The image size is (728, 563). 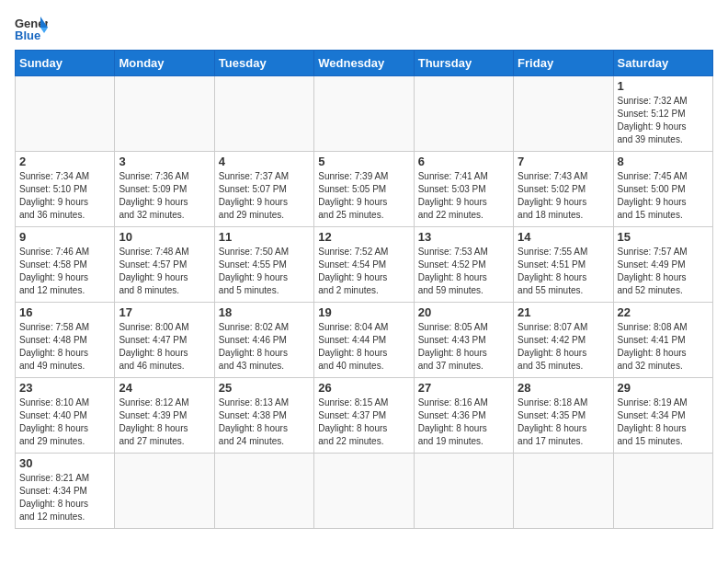 What do you see at coordinates (563, 422) in the screenshot?
I see `day-info: Sunrise: 8:18 AM Sunset: 4:35 PM Dayligh…` at bounding box center [563, 422].